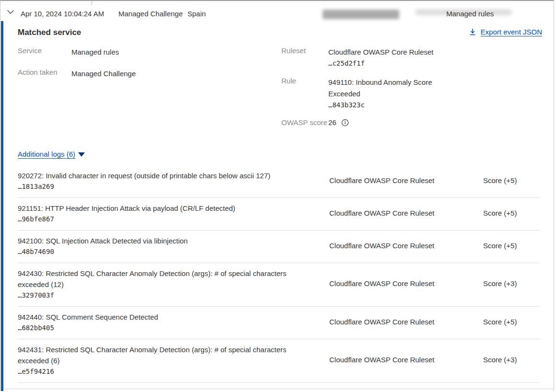 Image resolution: width=556 pixels, height=392 pixels. Describe the element at coordinates (305, 57) in the screenshot. I see `ruleset-label: Ruleset` at that location.